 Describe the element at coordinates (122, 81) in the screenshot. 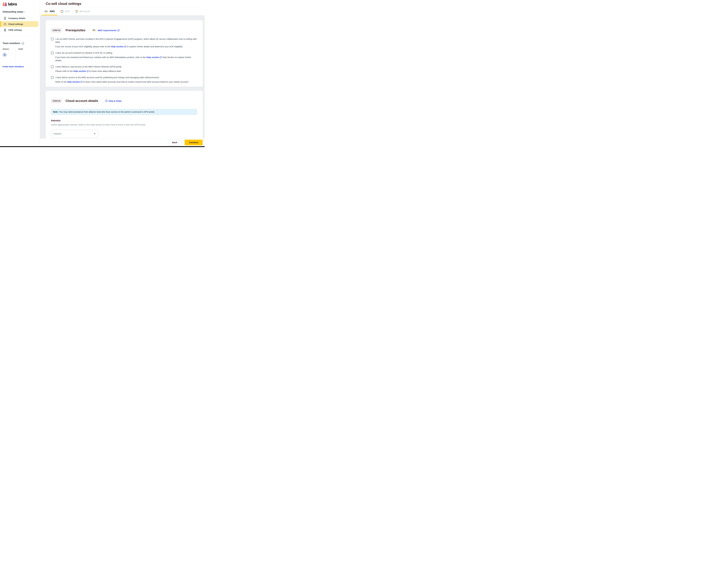

I see `content-area: STEP 01 Prerequisites aws AWS requiremen…` at that location.